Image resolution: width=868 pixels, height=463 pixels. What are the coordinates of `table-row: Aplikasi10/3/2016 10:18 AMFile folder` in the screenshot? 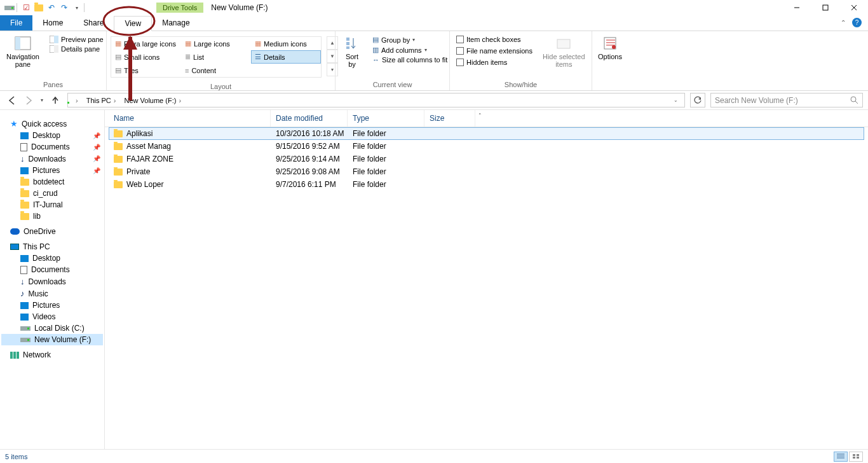 It's located at (487, 134).